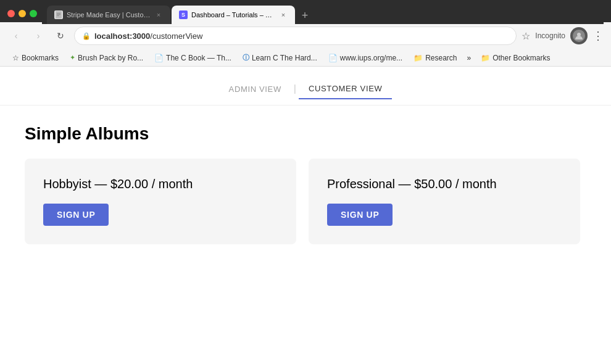  Describe the element at coordinates (306, 36) in the screenshot. I see `address-bar-row: ‹ › ↻ 🔒 localhost:3000/customerView ☆ In…` at that location.